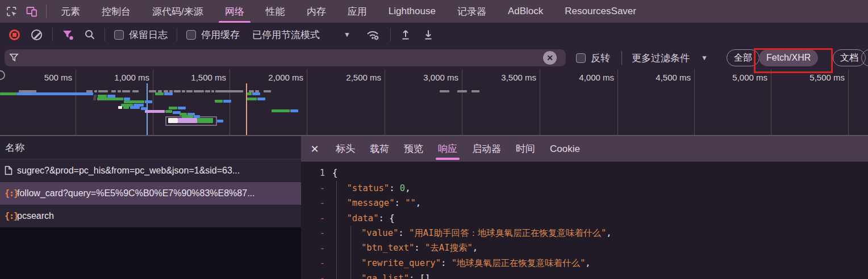 The width and height of the screenshot is (868, 279). What do you see at coordinates (471, 11) in the screenshot?
I see `tab-recorder: 记录器` at bounding box center [471, 11].